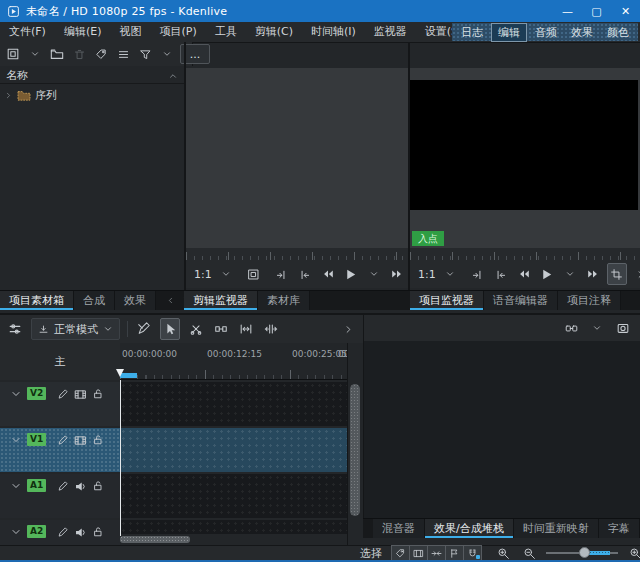  Describe the element at coordinates (454, 553) in the screenshot. I see `show-markers-toggle` at that location.